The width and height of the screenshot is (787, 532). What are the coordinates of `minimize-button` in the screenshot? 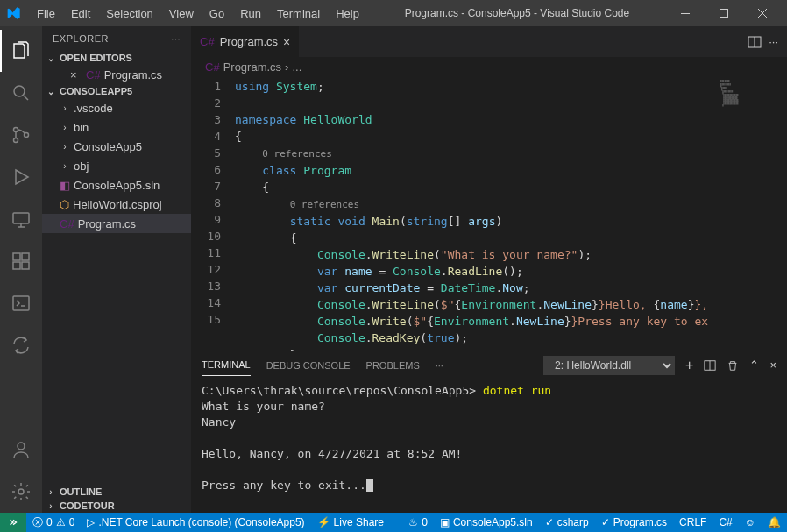 It's located at (685, 13).